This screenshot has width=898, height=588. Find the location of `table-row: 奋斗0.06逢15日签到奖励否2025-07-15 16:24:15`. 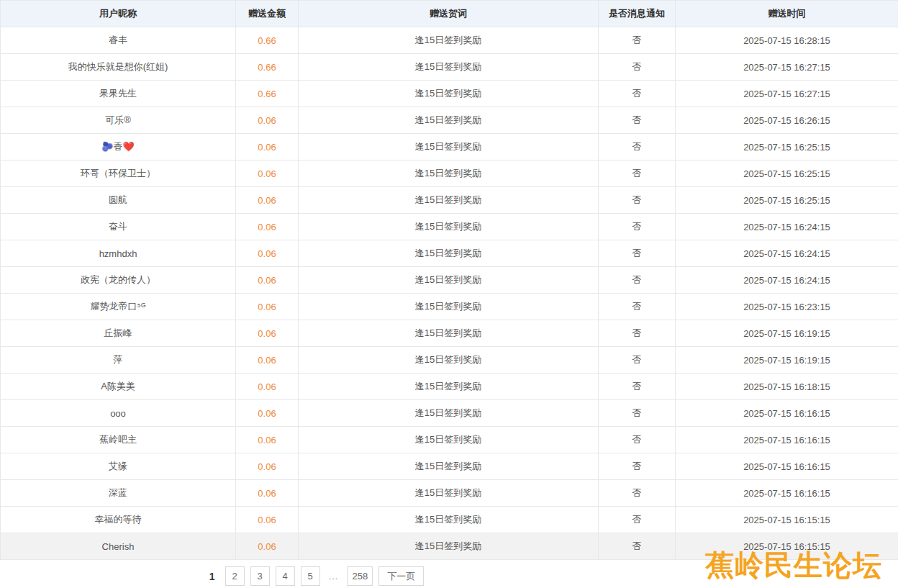

table-row: 奋斗0.06逢15日签到奖励否2025-07-15 16:24:15 is located at coordinates (449, 227).